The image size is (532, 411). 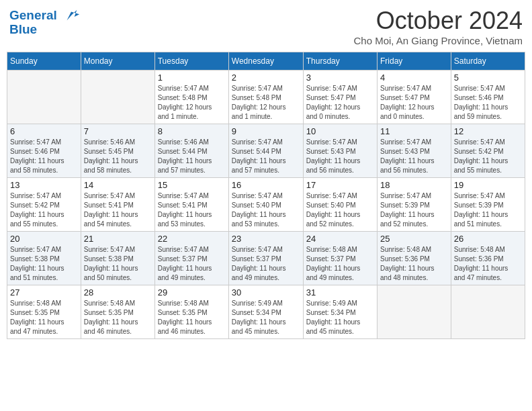 What do you see at coordinates (44, 151) in the screenshot?
I see `calendar-cell: 6Sunrise: 5:47 AM Sunset: 5:46 PM Daylig…` at bounding box center [44, 151].